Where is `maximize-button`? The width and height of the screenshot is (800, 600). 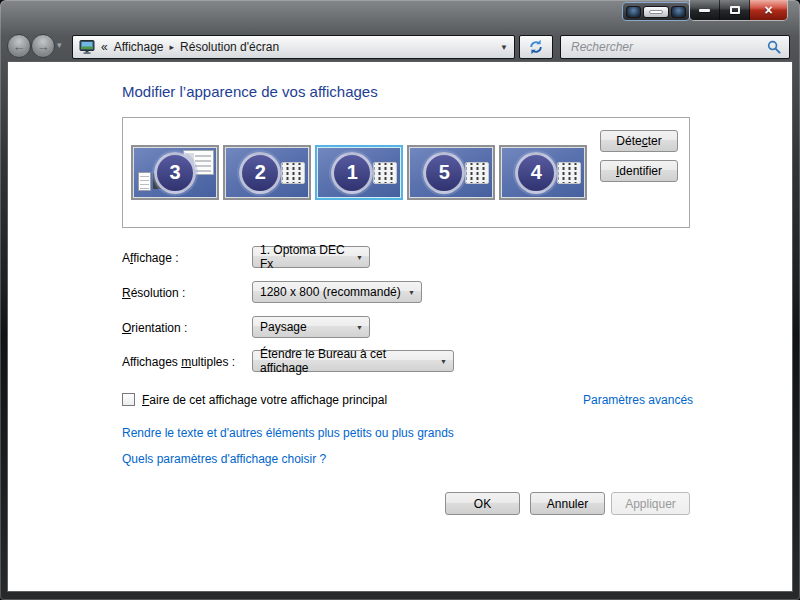
maximize-button is located at coordinates (735, 10).